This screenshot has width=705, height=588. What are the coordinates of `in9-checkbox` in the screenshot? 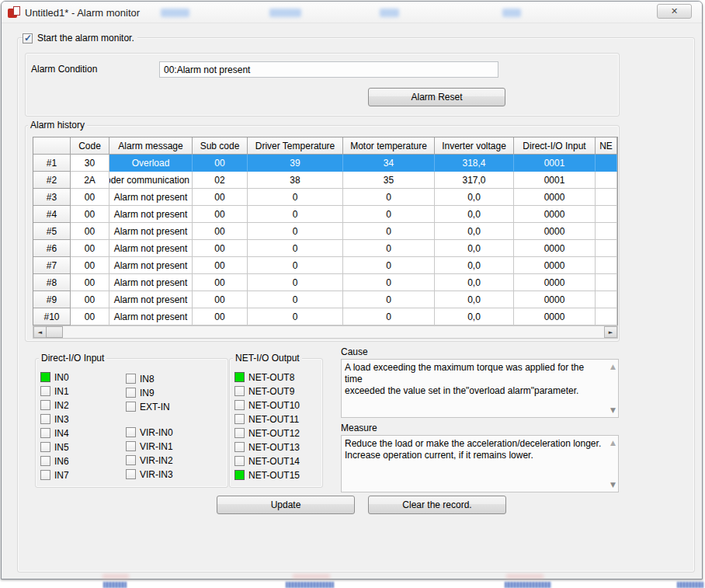 It's located at (130, 393).